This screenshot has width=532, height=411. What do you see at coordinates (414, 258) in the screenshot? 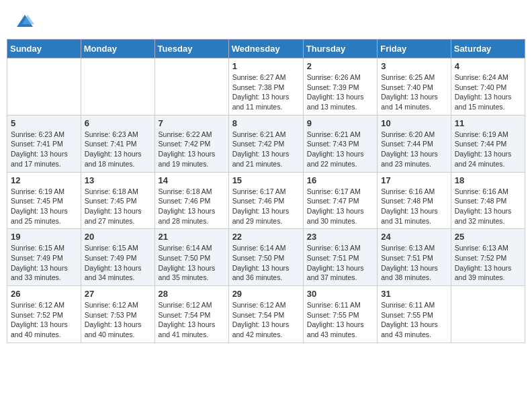
I see `calendar-cell: 24Sunrise: 6:13 AMSunset: 7:51 PMDayligh…` at bounding box center [414, 258].